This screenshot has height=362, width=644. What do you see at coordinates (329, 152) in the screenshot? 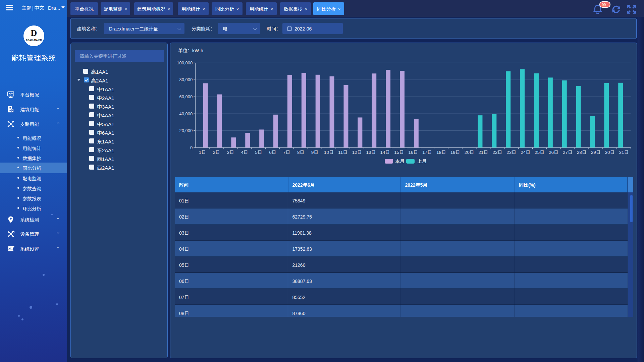
I see `svg-text: 10日` at bounding box center [329, 152].